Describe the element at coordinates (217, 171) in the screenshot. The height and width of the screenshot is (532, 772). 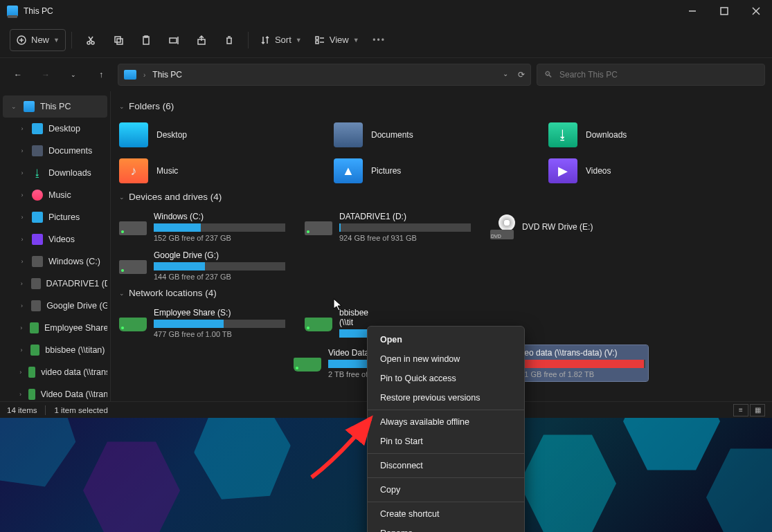
I see `folder-tile: ♪Music` at that location.